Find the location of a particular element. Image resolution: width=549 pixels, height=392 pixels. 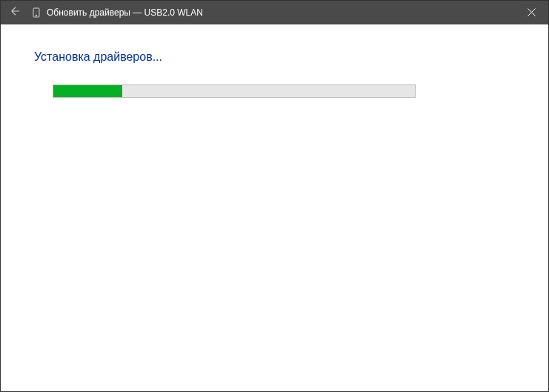

titlebar: Обновить драйверы — USB2.0 WLAN is located at coordinates (274, 13).